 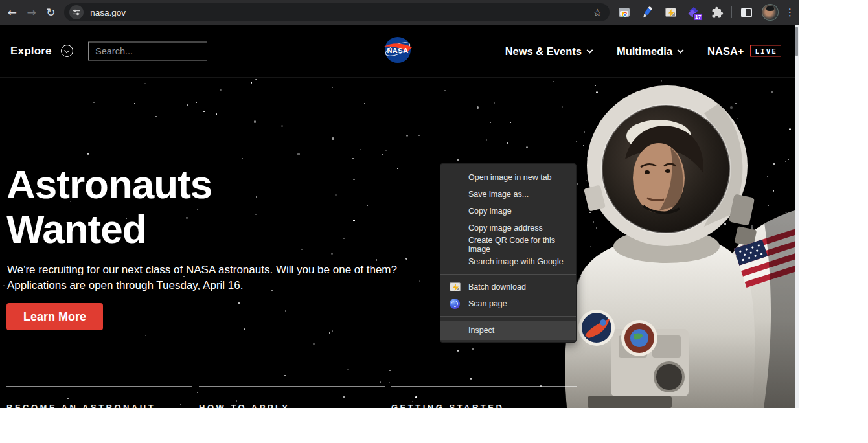 What do you see at coordinates (67, 51) in the screenshot?
I see `explore-chevron-icon` at bounding box center [67, 51].